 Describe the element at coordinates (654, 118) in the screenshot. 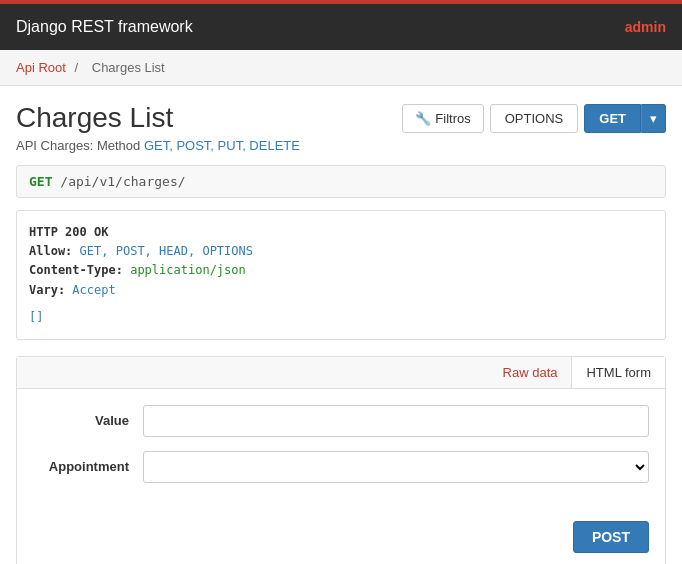

I see `get-dropdown-button: ▾` at that location.